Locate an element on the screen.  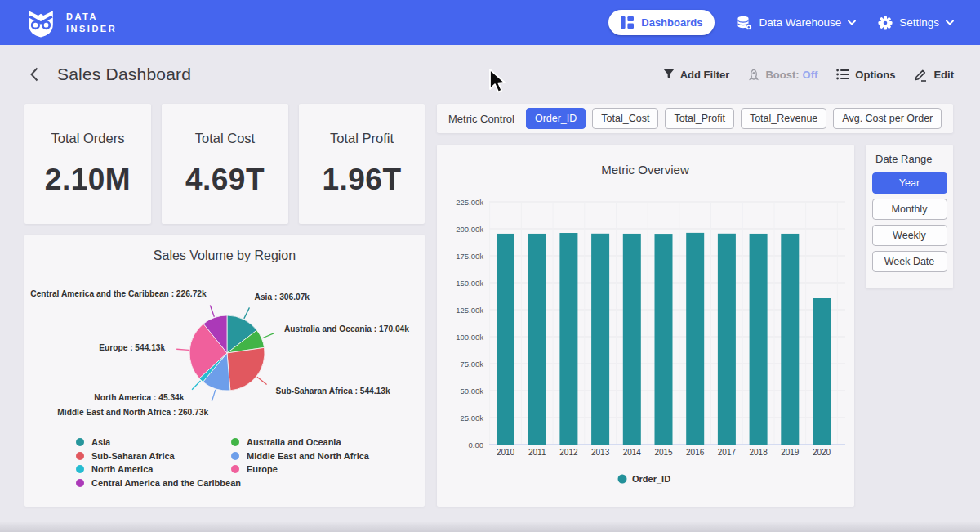
brand-text: DATA INSIDER is located at coordinates (91, 22).